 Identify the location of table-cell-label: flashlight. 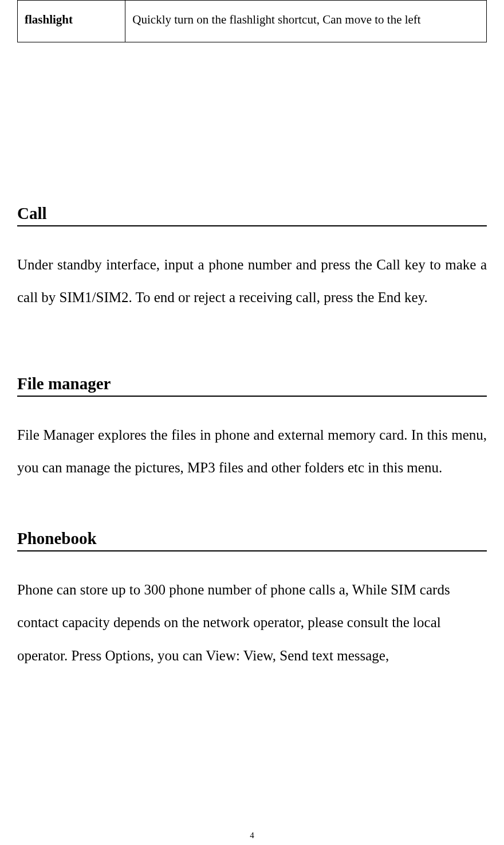
(72, 22).